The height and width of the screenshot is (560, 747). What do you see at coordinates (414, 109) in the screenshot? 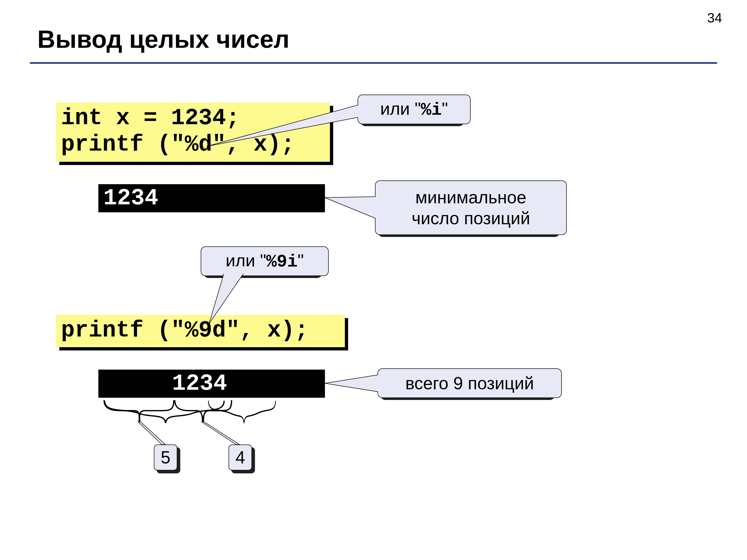
I see `callout-percent-i: или "%i"` at bounding box center [414, 109].